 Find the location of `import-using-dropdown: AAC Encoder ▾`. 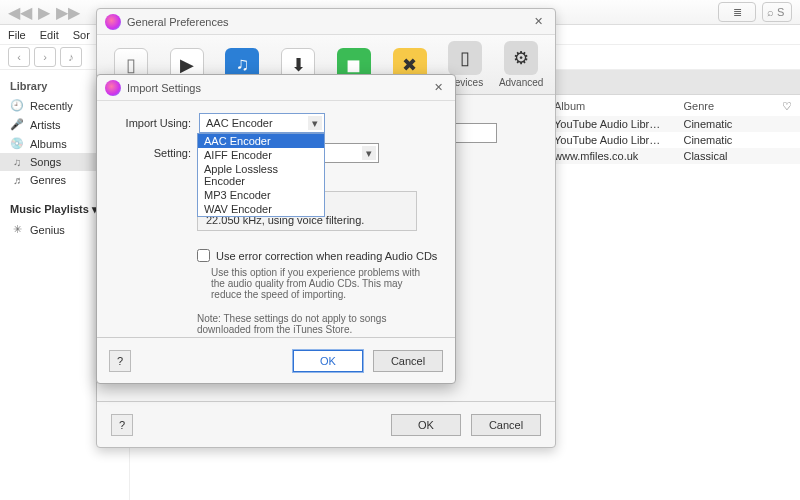

import-using-dropdown: AAC Encoder ▾ is located at coordinates (262, 123).